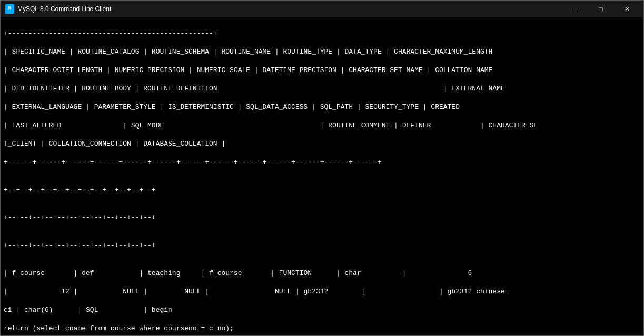 The image size is (644, 336). Describe the element at coordinates (601, 9) in the screenshot. I see `window-controls: — □ ✕` at that location.